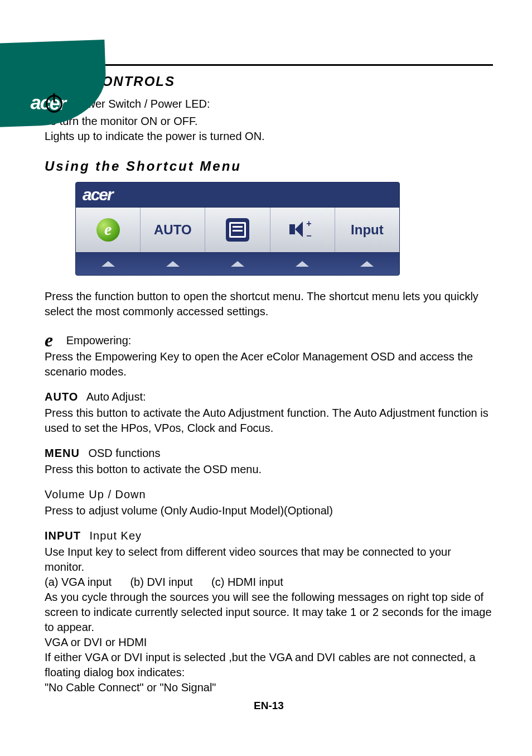 This screenshot has width=532, height=756. Describe the element at coordinates (269, 81) in the screenshot. I see `heading-user-controls: USER CONTROLS` at that location.